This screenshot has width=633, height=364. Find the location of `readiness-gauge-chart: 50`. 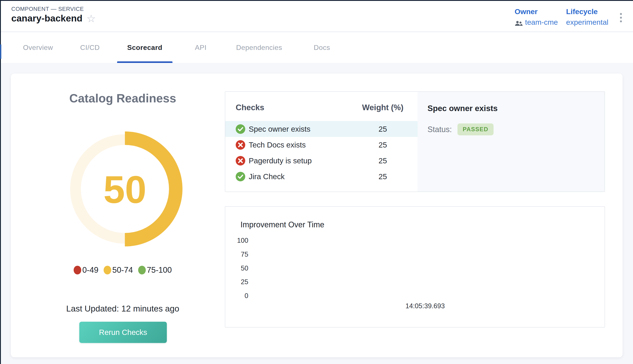

readiness-gauge-chart: 50 is located at coordinates (125, 189).